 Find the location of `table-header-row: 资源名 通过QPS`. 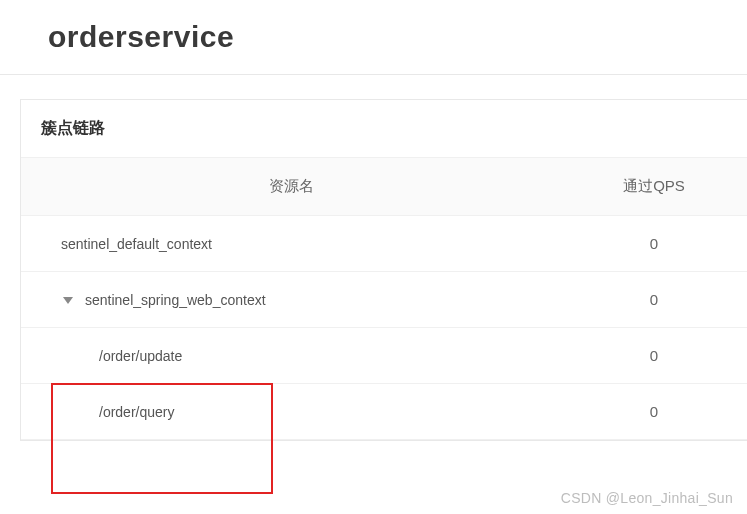

table-header-row: 资源名 通过QPS is located at coordinates (384, 187).